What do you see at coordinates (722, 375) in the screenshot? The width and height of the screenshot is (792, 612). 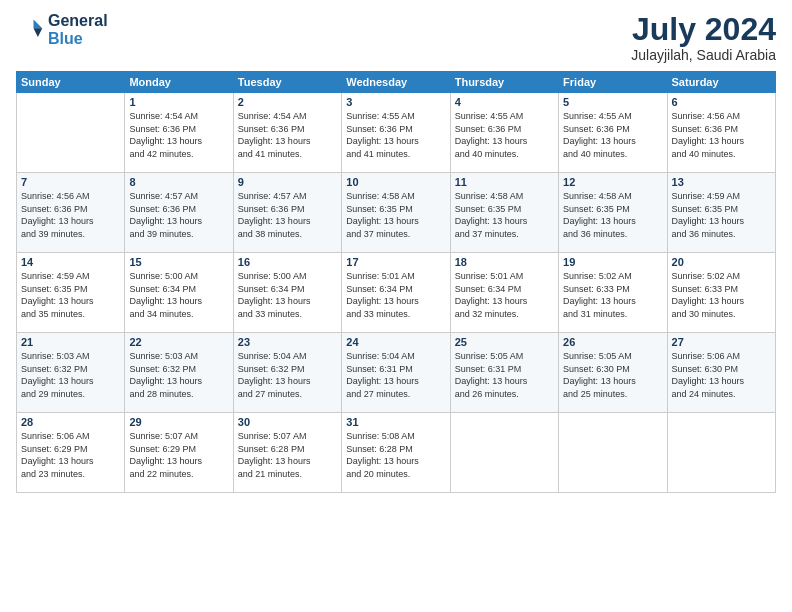 I see `day-info: Sunrise: 5:06 AM Sunset: 6:30 PM Dayligh…` at bounding box center [722, 375].